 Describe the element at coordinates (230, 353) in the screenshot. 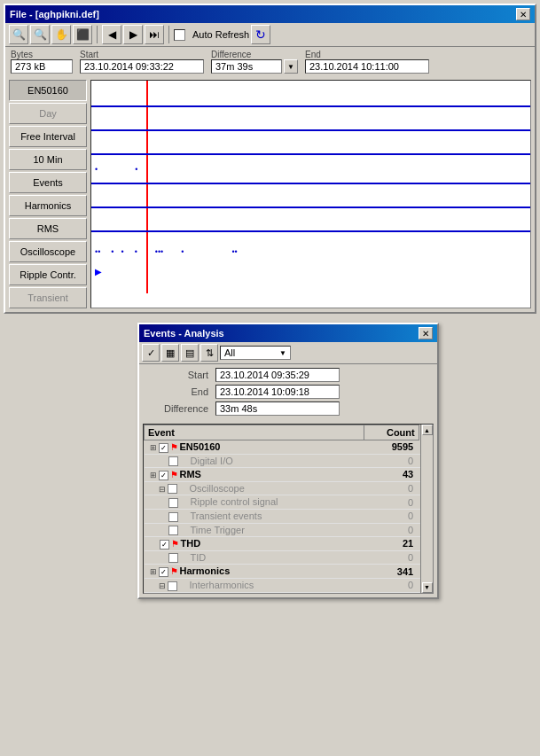

I see `events-filter-value: All` at that location.